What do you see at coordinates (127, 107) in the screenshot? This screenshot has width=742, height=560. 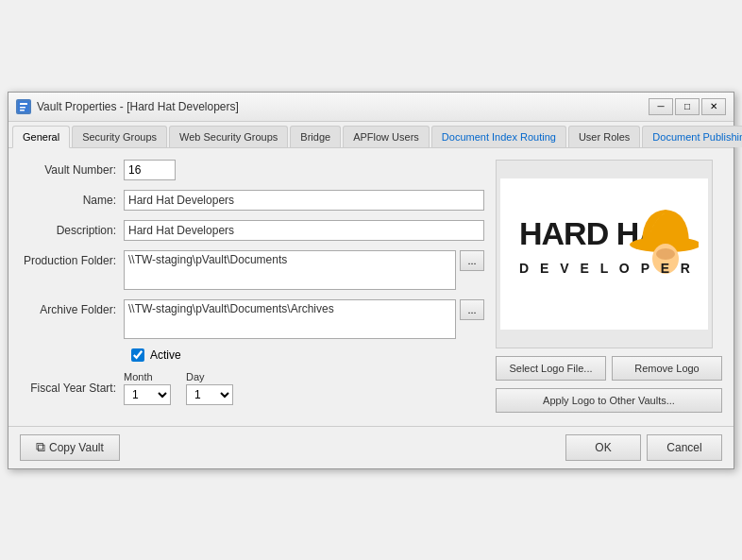 I see `title-bar-left: Vault Properties - [Hard Hat Developers]` at bounding box center [127, 107].